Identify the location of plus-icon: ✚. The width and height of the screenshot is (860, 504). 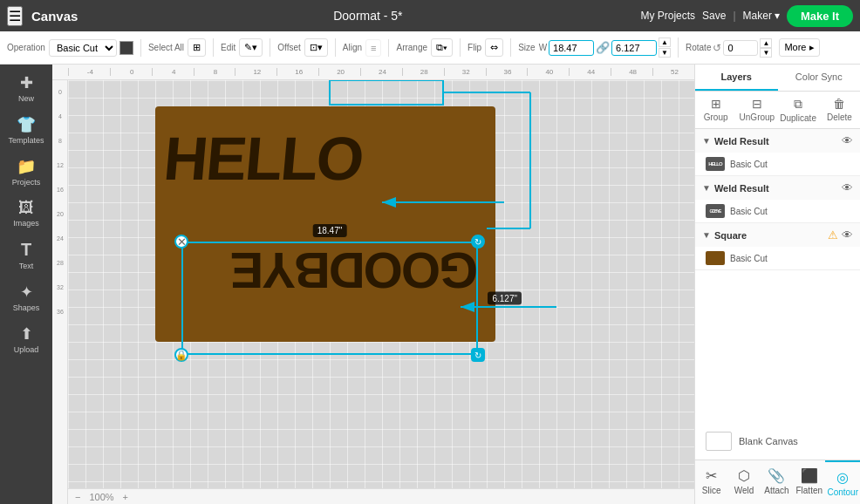
(26, 83).